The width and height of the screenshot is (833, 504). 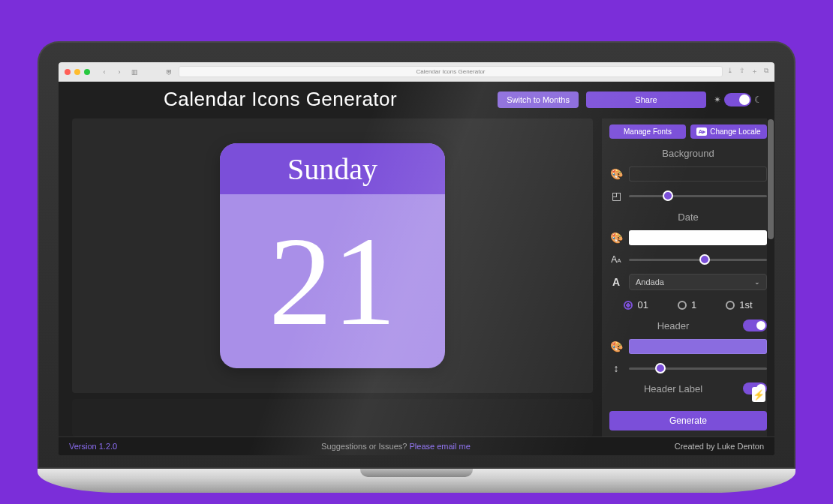 What do you see at coordinates (450, 72) in the screenshot?
I see `page-title: Calendar Icons Generator` at bounding box center [450, 72].